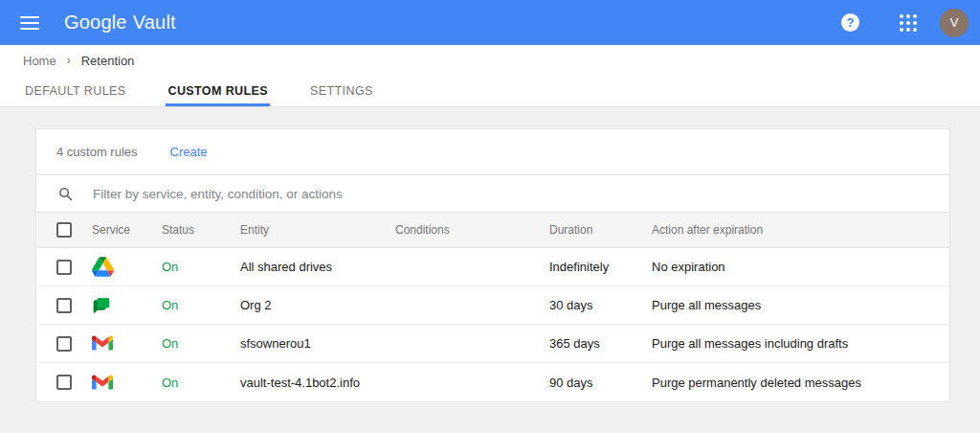  What do you see at coordinates (189, 151) in the screenshot?
I see `create-rule-button: Create` at bounding box center [189, 151].